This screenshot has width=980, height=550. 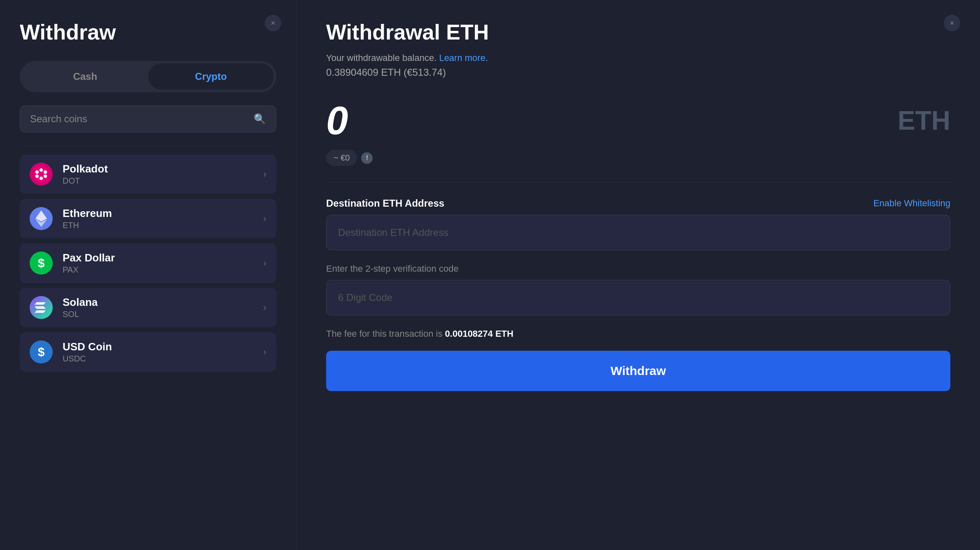 What do you see at coordinates (148, 352) in the screenshot?
I see `coin-item-usdc: $ USD Coin USDC ›` at bounding box center [148, 352].